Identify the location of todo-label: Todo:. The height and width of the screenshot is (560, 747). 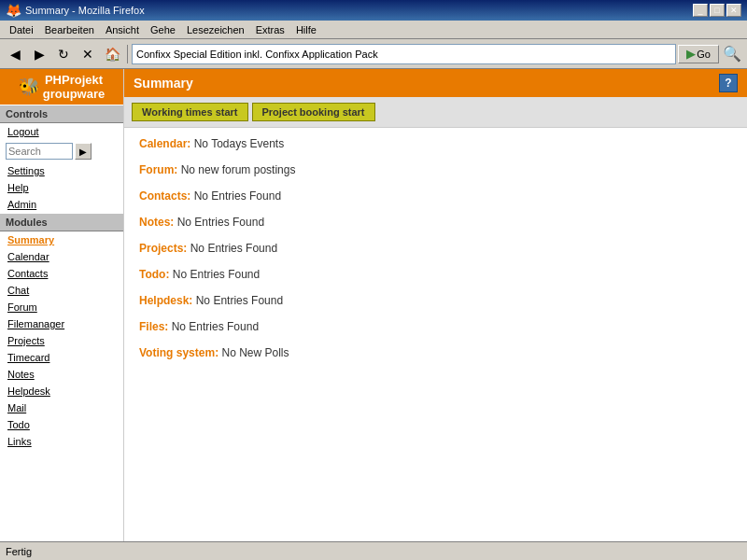
(154, 274).